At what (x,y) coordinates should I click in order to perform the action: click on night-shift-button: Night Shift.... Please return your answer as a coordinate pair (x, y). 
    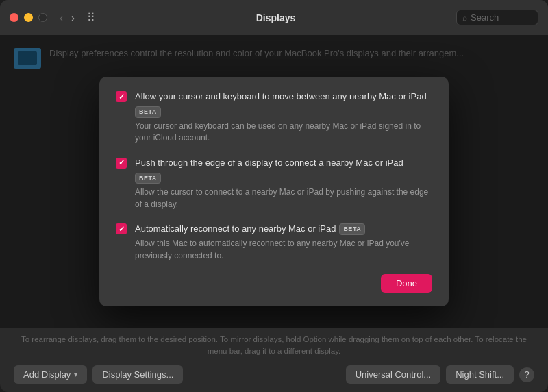
    Looking at the image, I should click on (480, 374).